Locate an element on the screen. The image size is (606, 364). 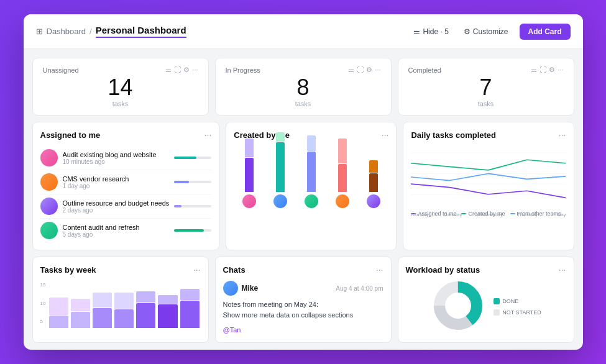
week-bar-chart is located at coordinates (124, 306).